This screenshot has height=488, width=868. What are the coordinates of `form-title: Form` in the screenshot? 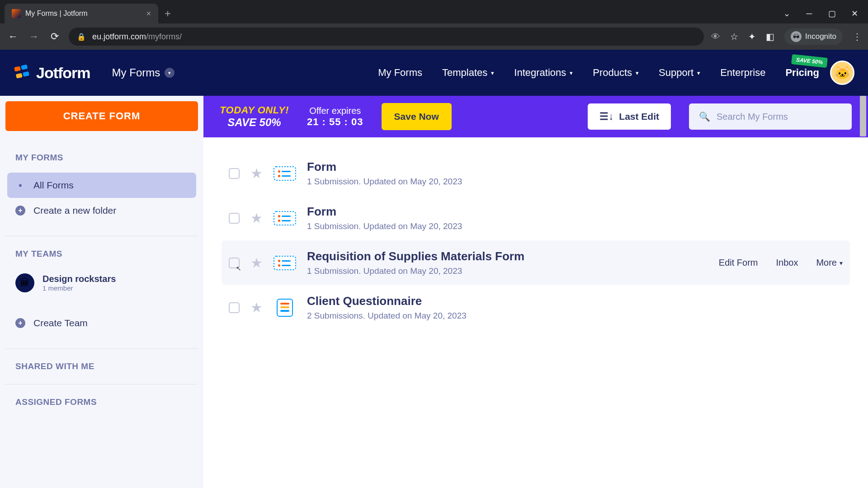 It's located at (575, 211).